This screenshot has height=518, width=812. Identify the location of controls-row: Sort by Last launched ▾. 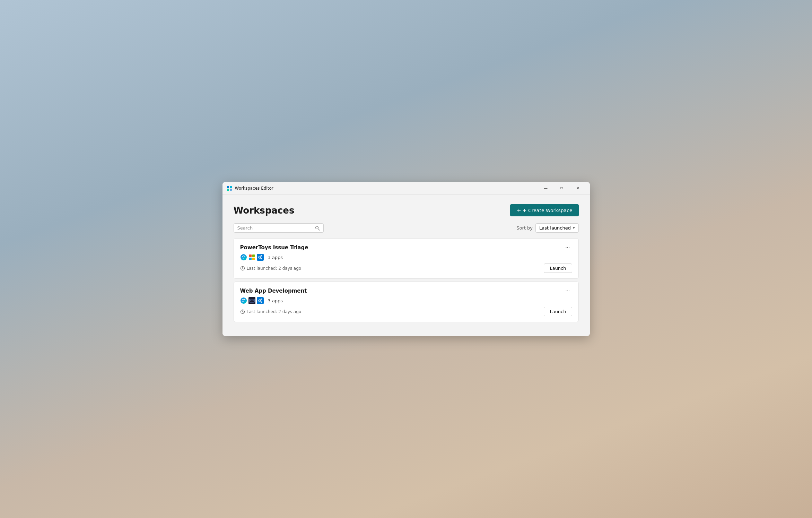
(406, 228).